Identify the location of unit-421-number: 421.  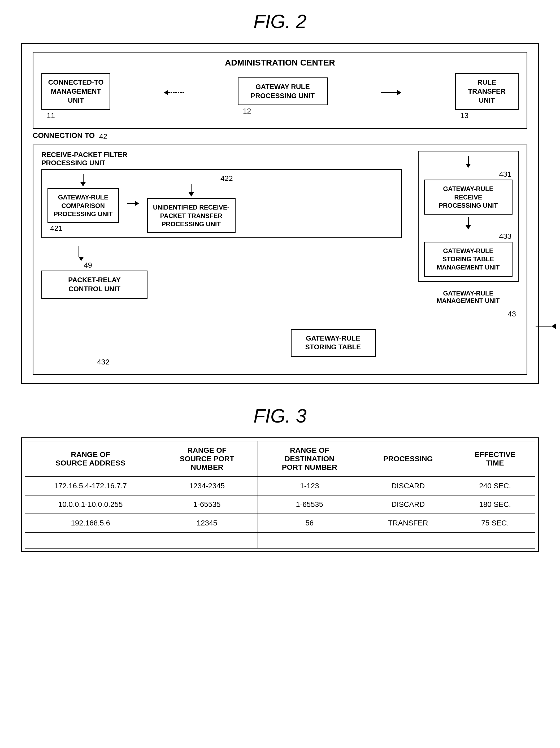
(56, 229).